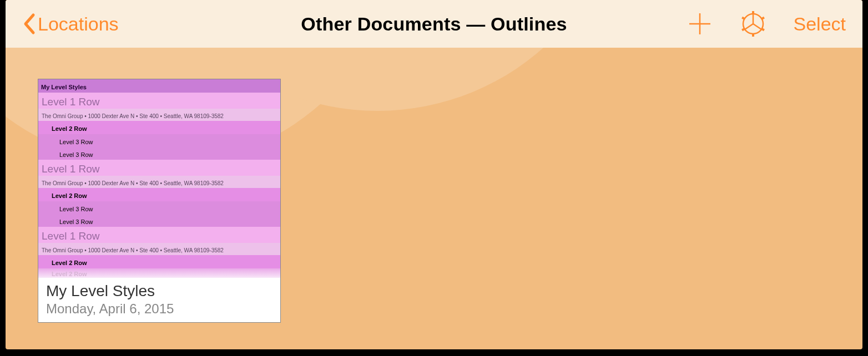 Image resolution: width=868 pixels, height=356 pixels. What do you see at coordinates (700, 24) in the screenshot?
I see `plus-icon` at bounding box center [700, 24].